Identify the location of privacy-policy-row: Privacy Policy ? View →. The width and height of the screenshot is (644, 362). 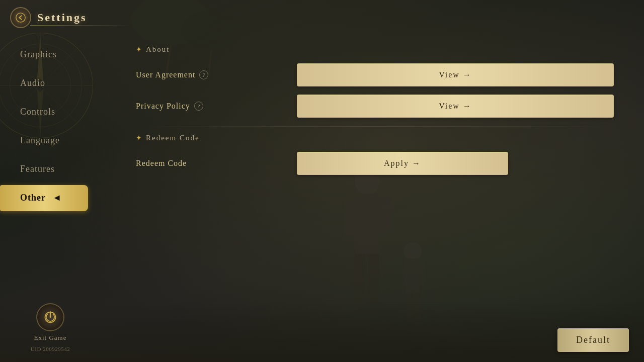
(375, 106).